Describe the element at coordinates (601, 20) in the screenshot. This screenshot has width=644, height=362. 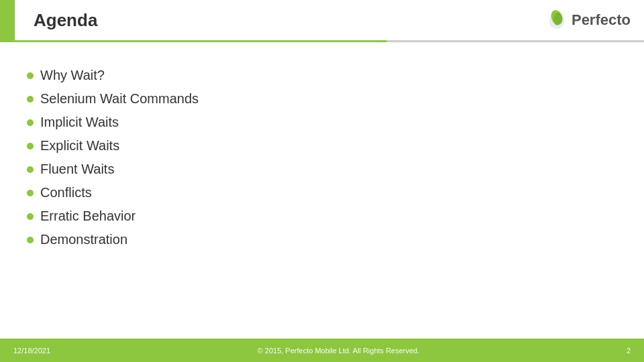
I see `logo-text: Perfecto` at that location.